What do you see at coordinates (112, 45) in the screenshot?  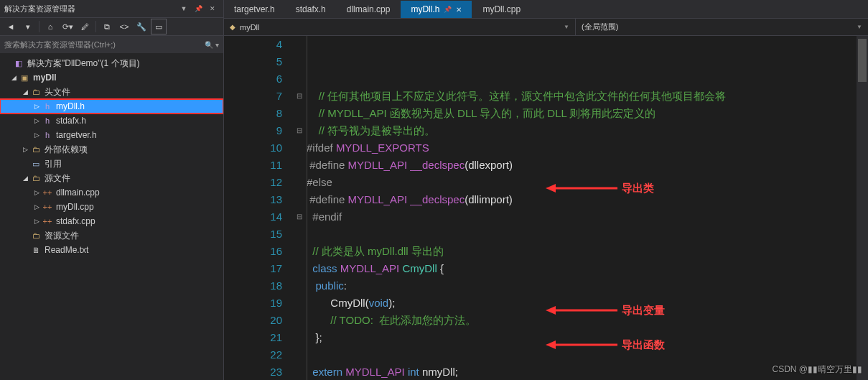 I see `search-box: 搜索解决方案资源管理器(Ctrl+;) 🔍 ▾` at bounding box center [112, 45].